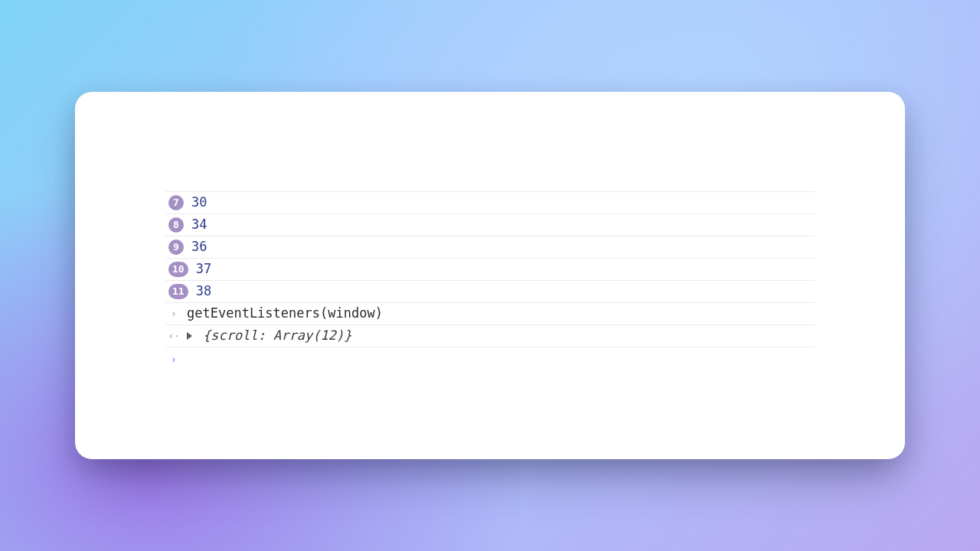  Describe the element at coordinates (199, 225) in the screenshot. I see `log-value: 34` at that location.